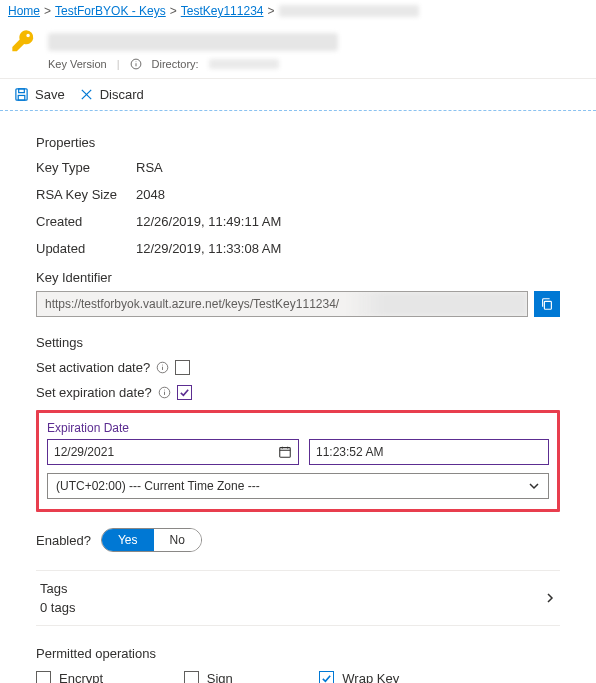  I want to click on prop-created: Created 12/26/2019, 11:49:11 AM, so click(298, 222).